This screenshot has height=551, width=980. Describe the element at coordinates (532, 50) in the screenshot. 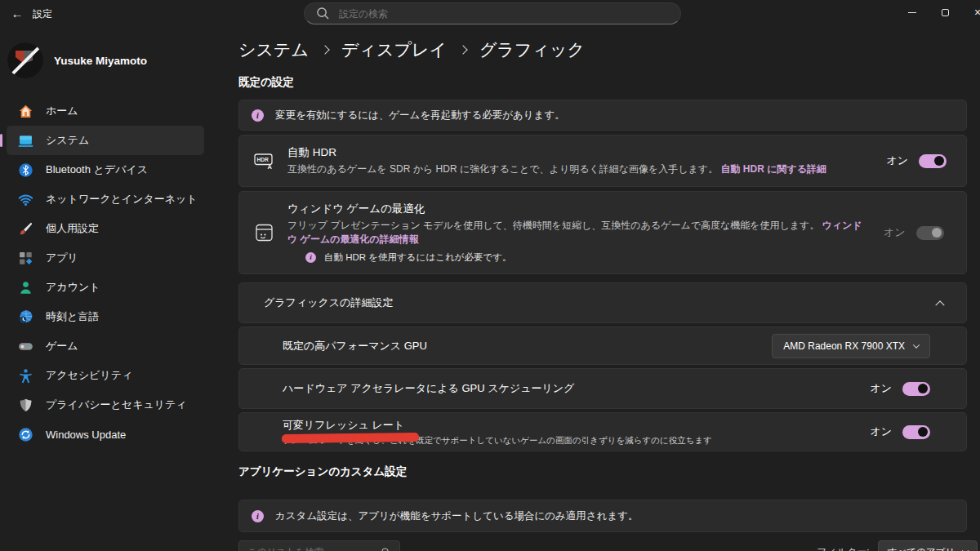

I see `breadcrumb-graphics: グラフィック` at that location.